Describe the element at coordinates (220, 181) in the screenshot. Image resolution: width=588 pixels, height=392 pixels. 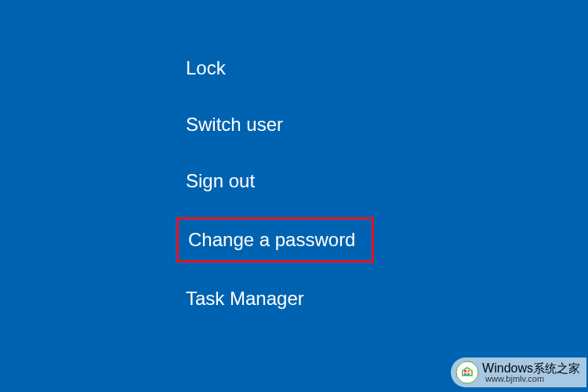
I see `menu-item-sign-out: Sign out` at that location.